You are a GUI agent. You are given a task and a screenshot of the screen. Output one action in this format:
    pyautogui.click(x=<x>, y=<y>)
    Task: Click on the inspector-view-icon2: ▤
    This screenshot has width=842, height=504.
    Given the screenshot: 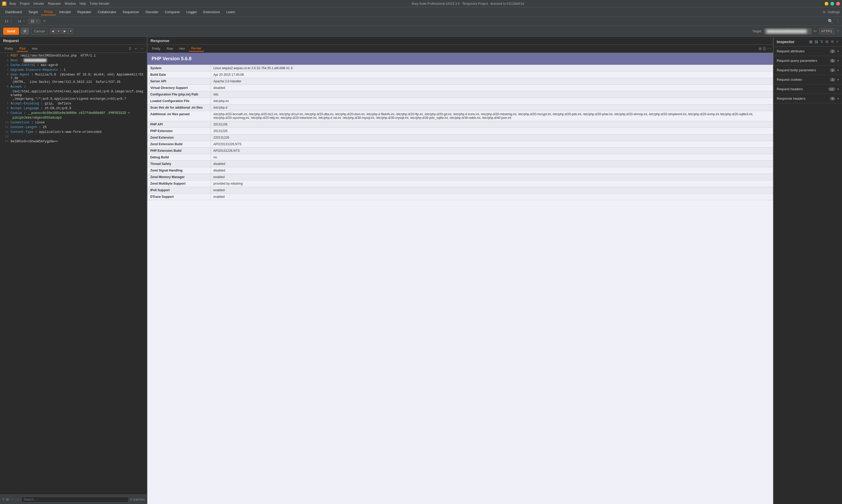 What is the action you would take?
    pyautogui.click(x=817, y=41)
    